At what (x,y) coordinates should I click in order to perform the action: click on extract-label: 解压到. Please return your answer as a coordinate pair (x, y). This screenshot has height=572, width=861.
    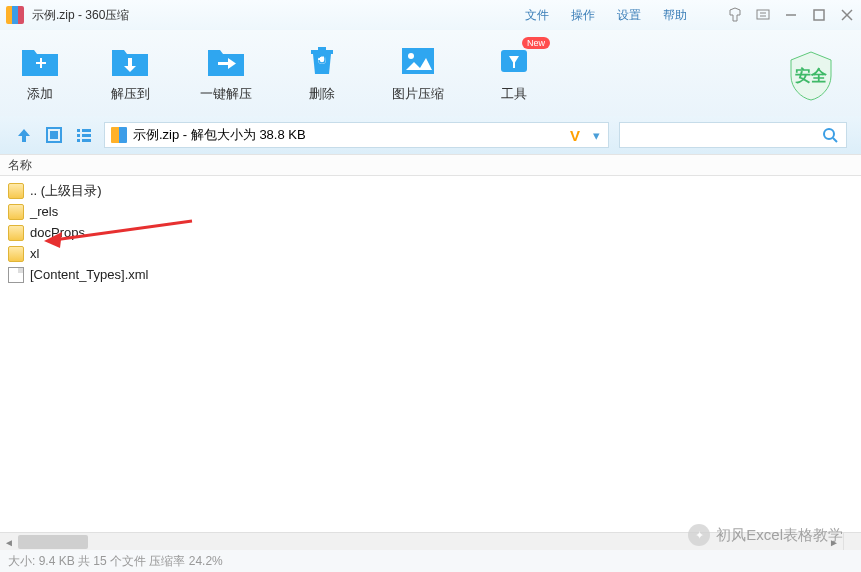
    Looking at the image, I should click on (130, 94).